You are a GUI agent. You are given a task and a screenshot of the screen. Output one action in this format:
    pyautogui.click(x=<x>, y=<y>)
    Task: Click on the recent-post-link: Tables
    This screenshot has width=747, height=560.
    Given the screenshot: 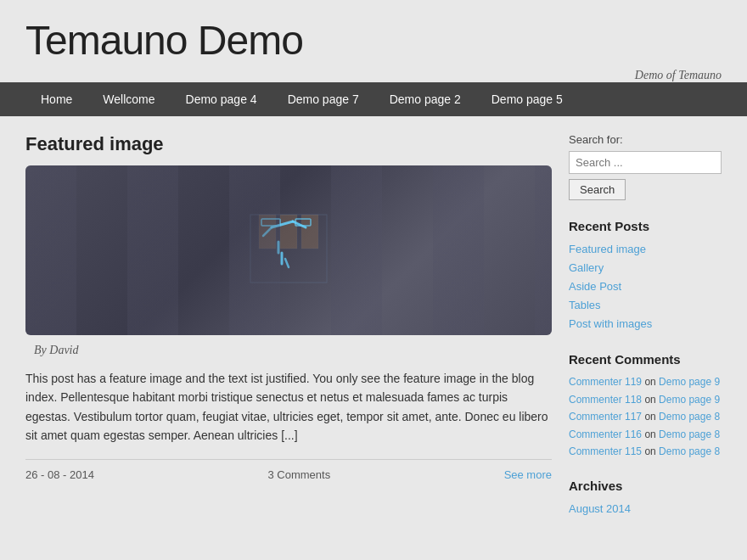 What is the action you would take?
    pyautogui.click(x=645, y=305)
    